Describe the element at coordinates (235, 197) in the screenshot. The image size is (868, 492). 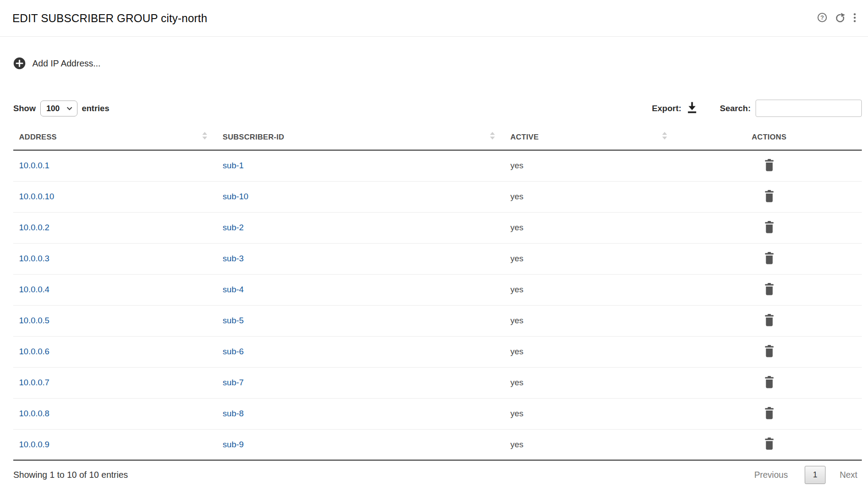
I see `subscriber-id-link: sub-10` at that location.